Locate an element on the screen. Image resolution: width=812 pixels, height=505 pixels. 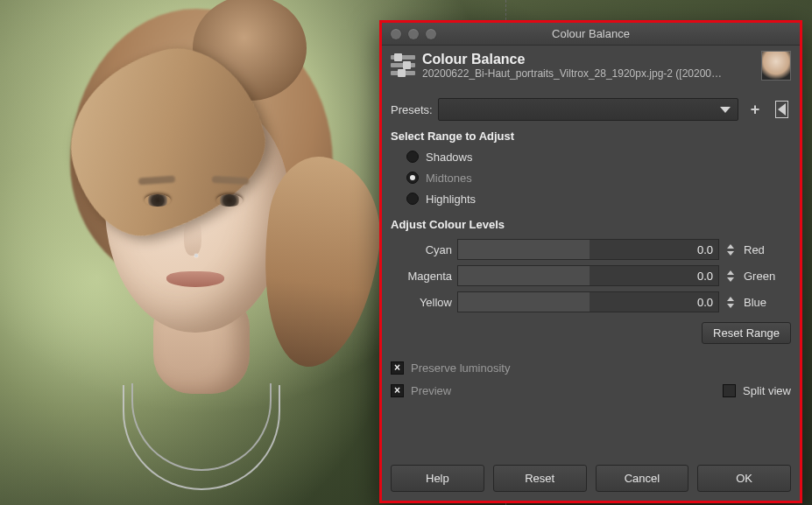
range-shadows: Shadows is located at coordinates (599, 157).